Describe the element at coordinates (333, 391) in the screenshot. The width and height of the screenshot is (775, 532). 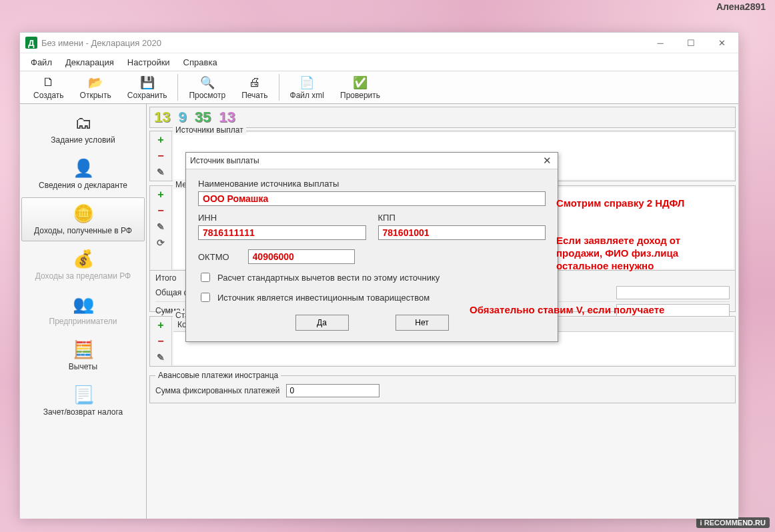
I see `advance-value` at that location.